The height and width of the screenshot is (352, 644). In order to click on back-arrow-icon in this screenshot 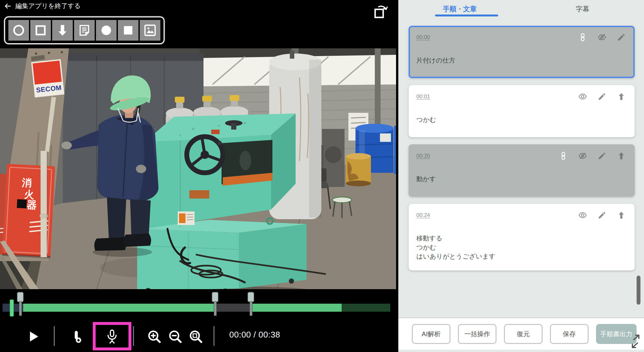, I will do `click(8, 6)`.